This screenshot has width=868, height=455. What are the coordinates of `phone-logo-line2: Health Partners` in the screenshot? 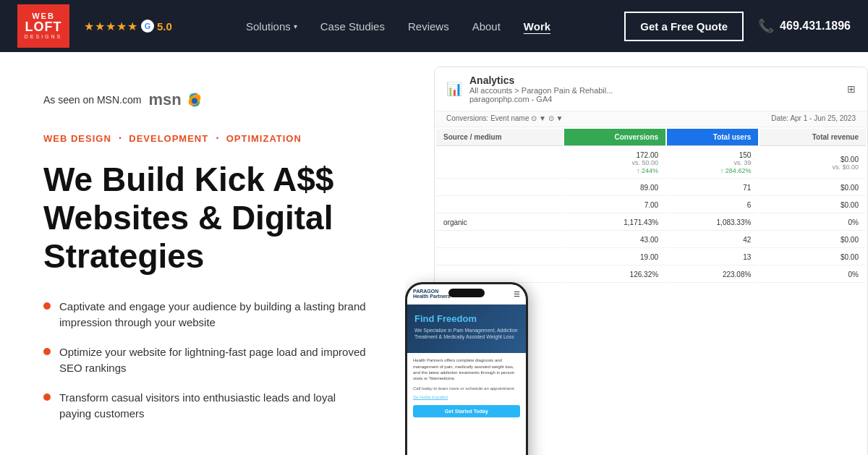 It's located at (432, 297).